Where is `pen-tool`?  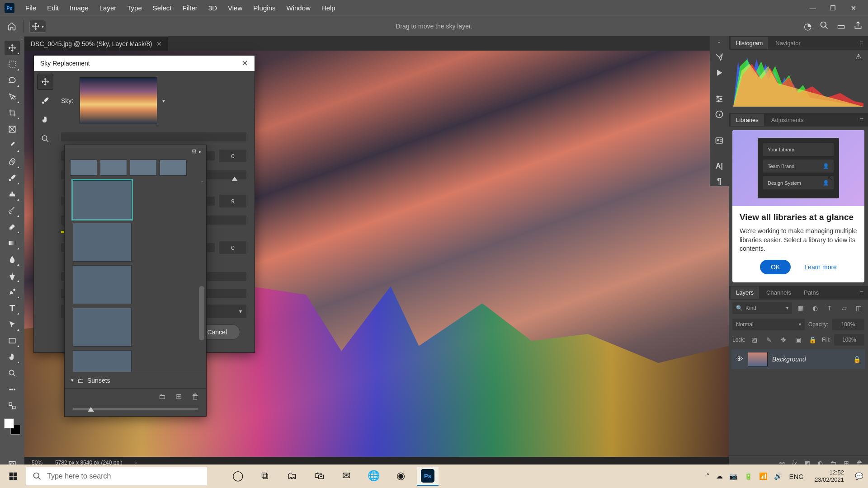
pen-tool is located at coordinates (12, 292).